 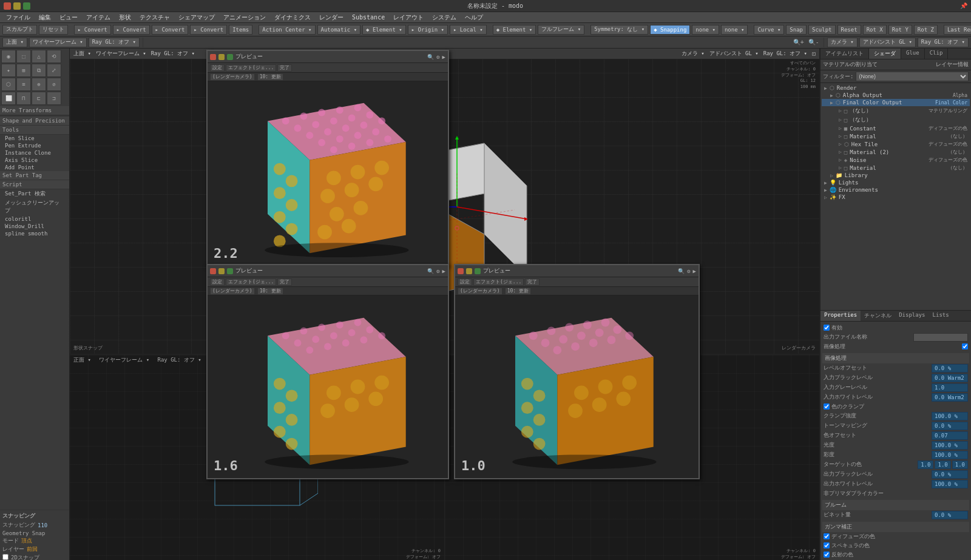 What do you see at coordinates (950, 388) in the screenshot?
I see `input-gray-value: 1.0` at bounding box center [950, 388].